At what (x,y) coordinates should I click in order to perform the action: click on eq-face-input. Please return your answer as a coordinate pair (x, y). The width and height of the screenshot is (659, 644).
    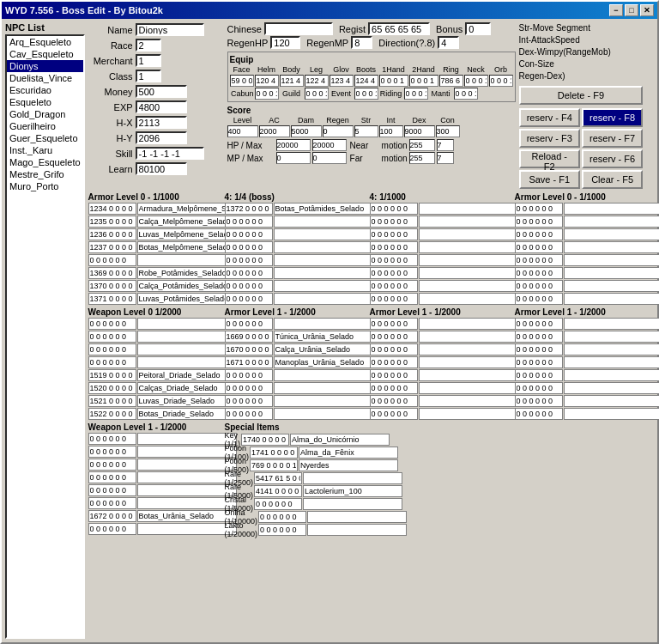
    Looking at the image, I should click on (242, 81).